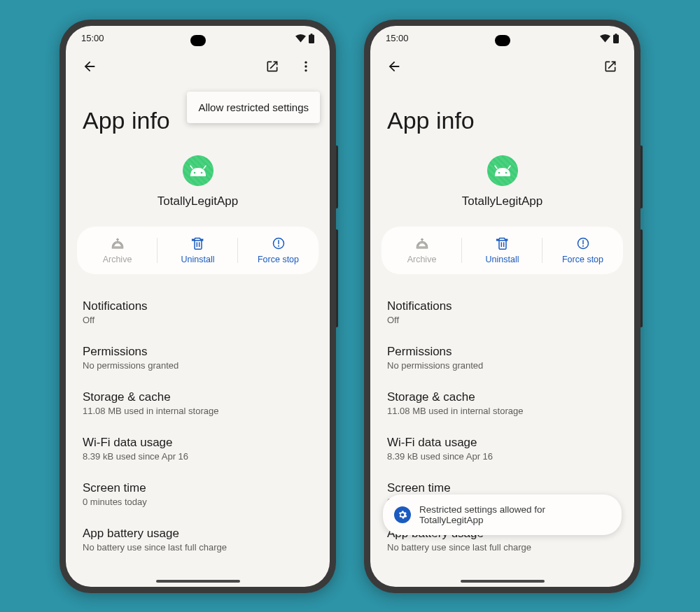 The height and width of the screenshot is (612, 700). Describe the element at coordinates (503, 119) in the screenshot. I see `page-title: App info` at that location.